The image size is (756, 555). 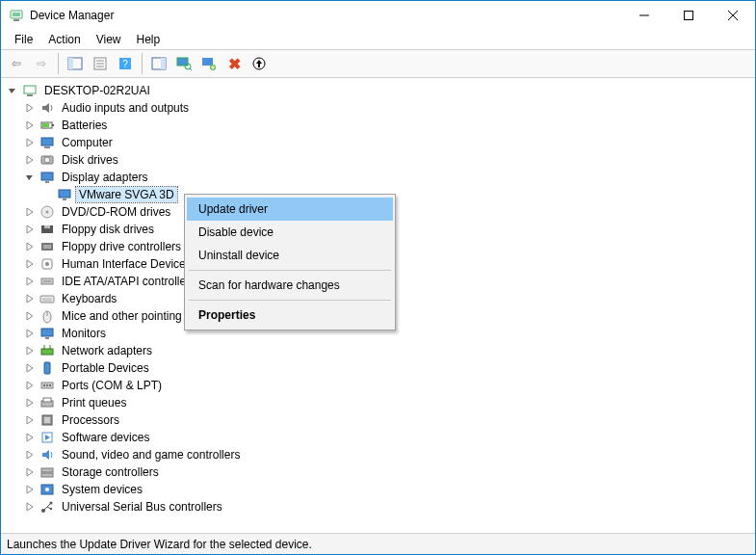 What do you see at coordinates (290, 209) in the screenshot?
I see `context-item-update-driver: Update driver` at bounding box center [290, 209].